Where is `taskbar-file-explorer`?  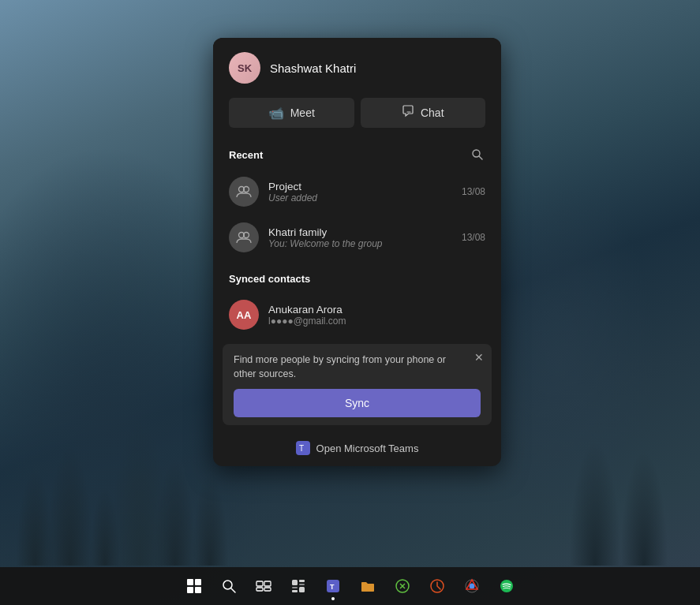
taskbar-file-explorer is located at coordinates (368, 586).